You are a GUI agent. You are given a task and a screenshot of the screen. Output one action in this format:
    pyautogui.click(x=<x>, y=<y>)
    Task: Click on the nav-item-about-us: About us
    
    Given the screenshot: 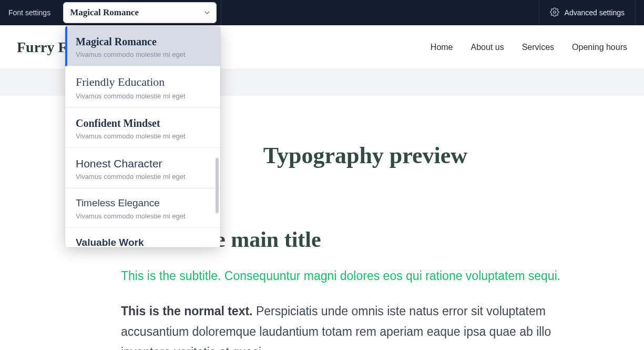 What is the action you would take?
    pyautogui.click(x=488, y=47)
    